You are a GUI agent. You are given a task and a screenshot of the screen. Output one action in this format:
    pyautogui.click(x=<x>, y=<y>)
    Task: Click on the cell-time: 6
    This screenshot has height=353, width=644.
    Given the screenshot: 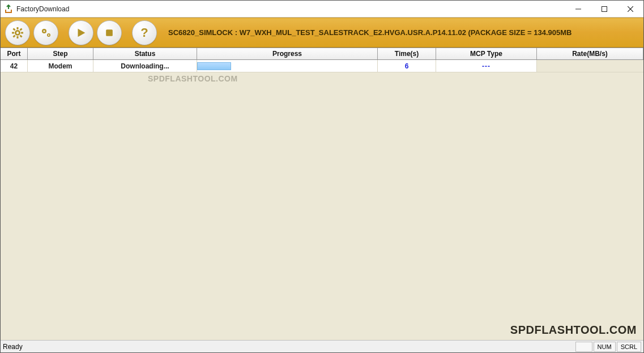 What is the action you would take?
    pyautogui.click(x=407, y=66)
    